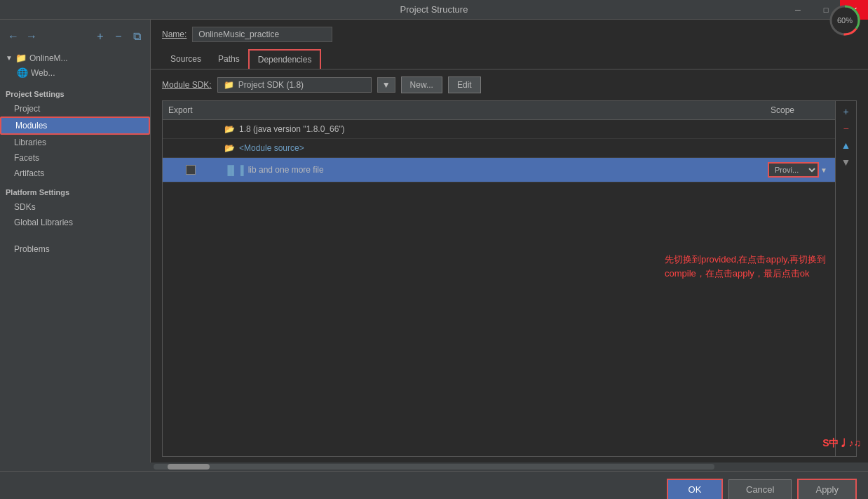  What do you see at coordinates (21, 58) in the screenshot?
I see `folder-icon: 📁` at bounding box center [21, 58].